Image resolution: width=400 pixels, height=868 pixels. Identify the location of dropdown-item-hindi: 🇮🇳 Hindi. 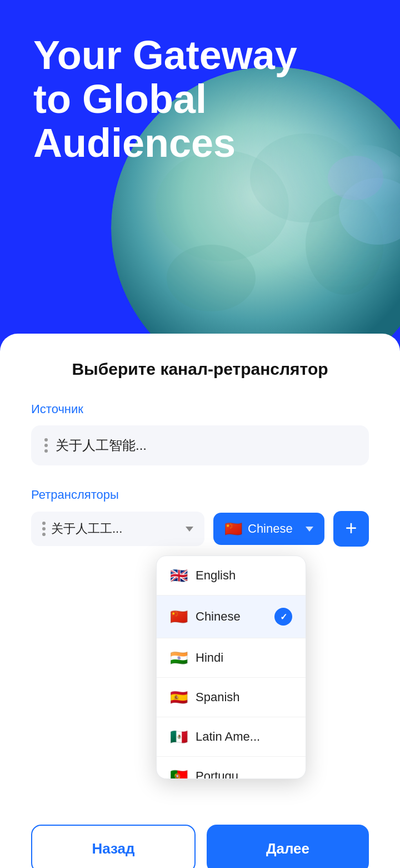
(231, 658).